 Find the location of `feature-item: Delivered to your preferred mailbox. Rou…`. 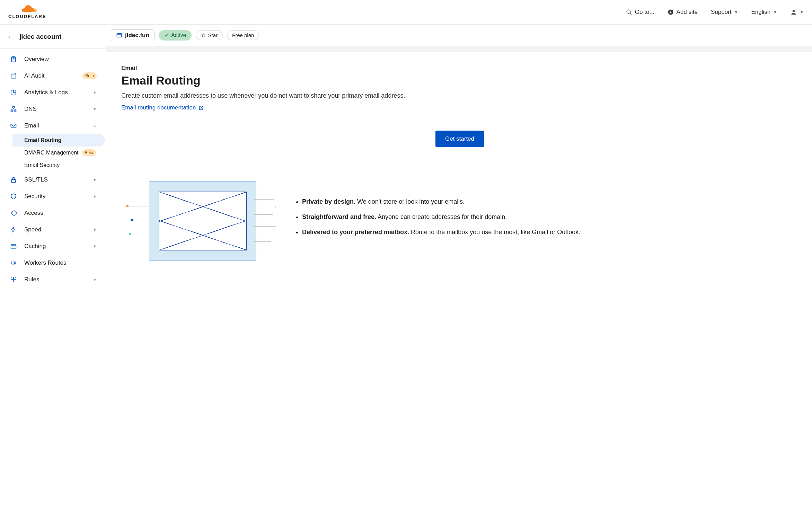

feature-item: Delivered to your preferred mailbox. Rou… is located at coordinates (441, 232).